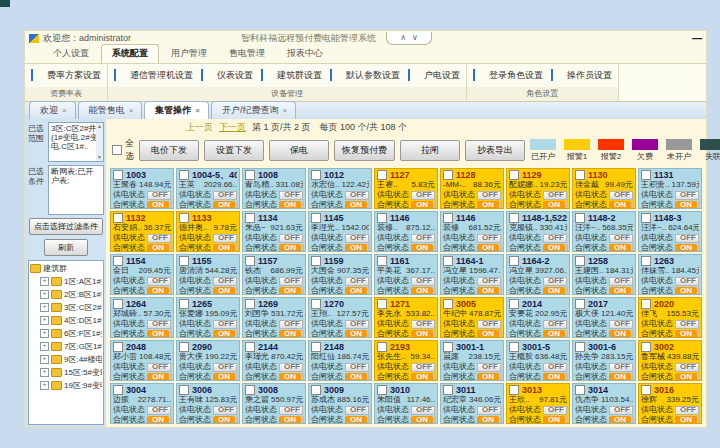 The image size is (720, 448). What do you see at coordinates (200, 128) in the screenshot?
I see `prev-page-link: 上一页` at bounding box center [200, 128].